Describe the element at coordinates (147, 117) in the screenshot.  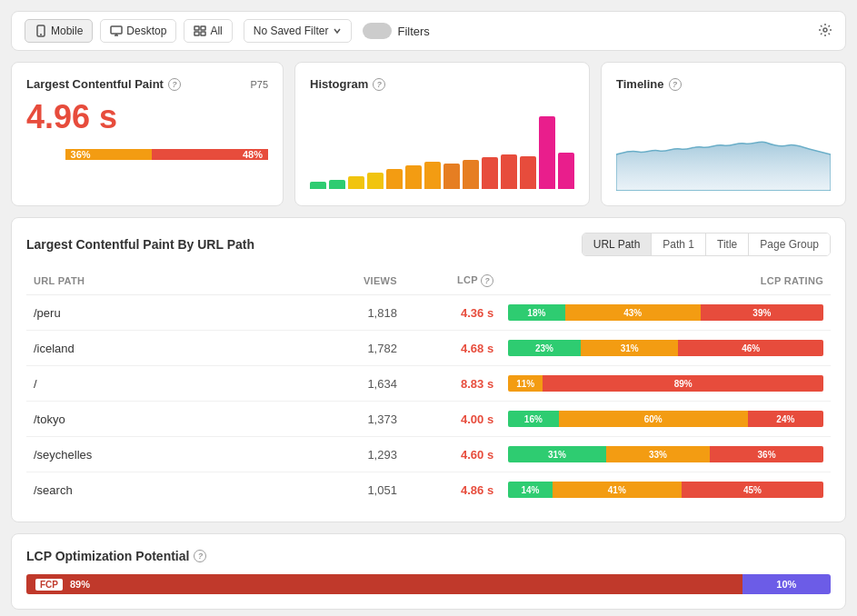
I see `lcp-value: 4.96 s` at that location.